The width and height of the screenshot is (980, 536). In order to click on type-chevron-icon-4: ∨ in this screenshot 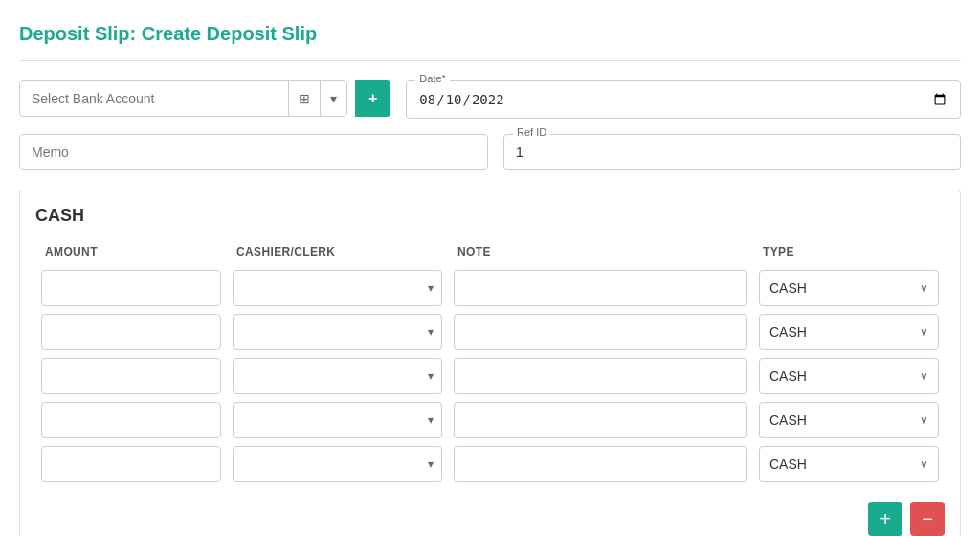, I will do `click(924, 464)`.